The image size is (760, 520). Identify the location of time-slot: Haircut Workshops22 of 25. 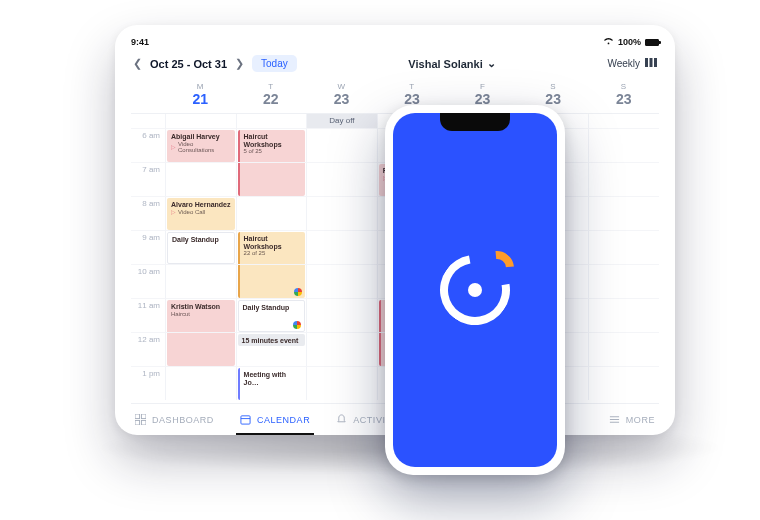
(272, 247).